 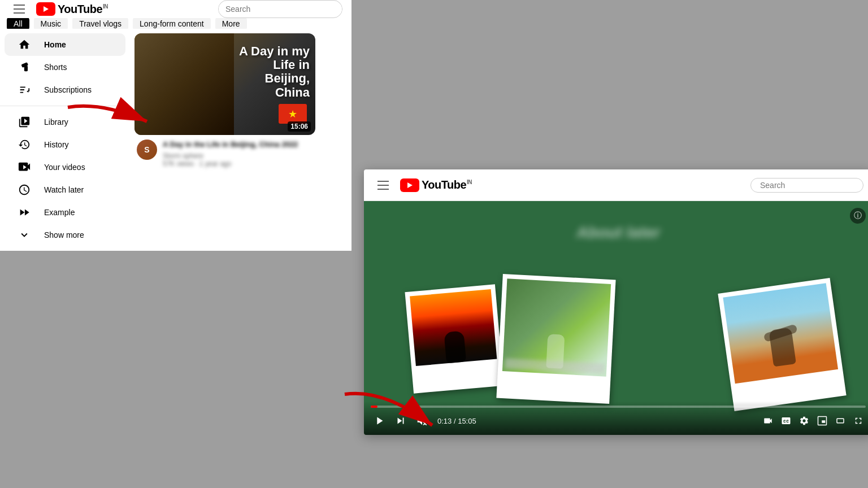 What do you see at coordinates (57, 145) in the screenshot?
I see `sidebar-label-history: History` at bounding box center [57, 145].